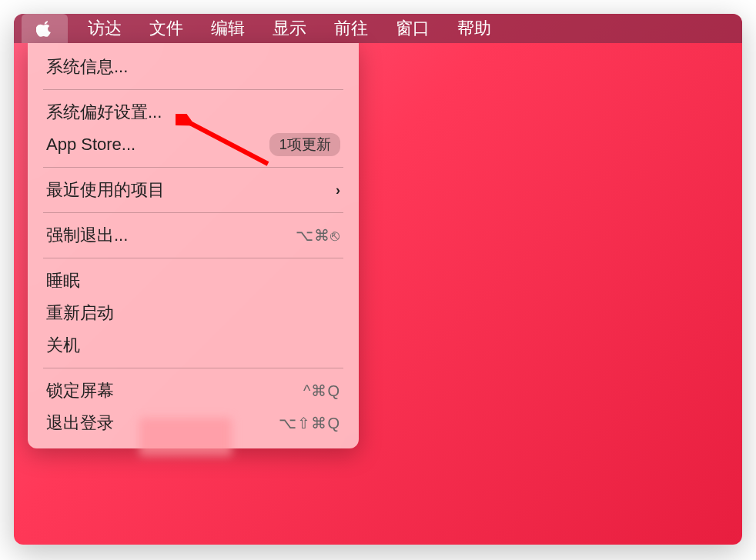 The width and height of the screenshot is (756, 560). What do you see at coordinates (338, 191) in the screenshot?
I see `chevron-right-icon: ›` at bounding box center [338, 191].